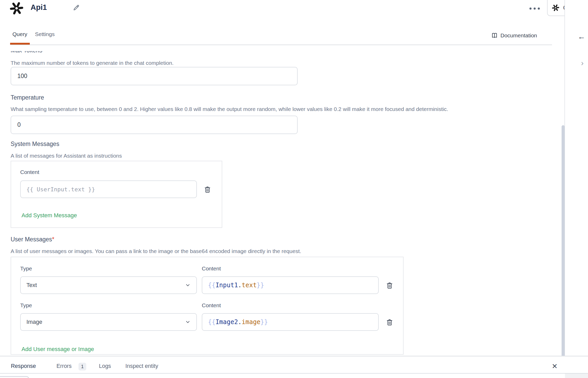  What do you see at coordinates (20, 34) in the screenshot?
I see `tab-query: Query` at bounding box center [20, 34].